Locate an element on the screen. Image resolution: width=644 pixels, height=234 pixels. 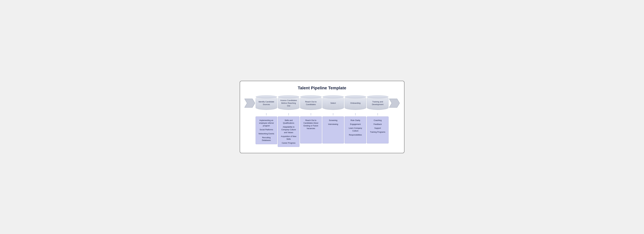
card-reach-item-1: Reach Out to Candidates About Existing o… is located at coordinates (311, 125).